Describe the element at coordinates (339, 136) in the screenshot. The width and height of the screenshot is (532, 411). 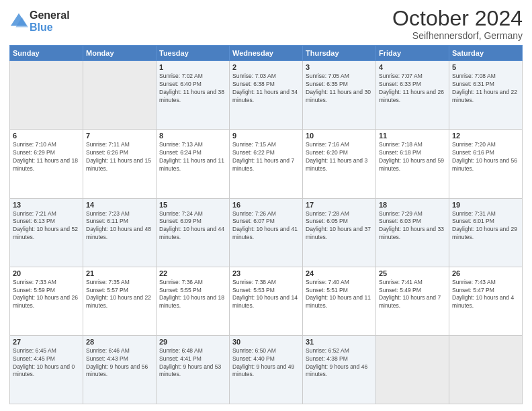
I see `day-number: 10` at that location.